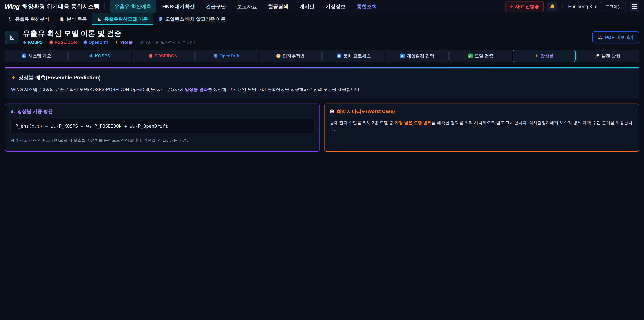  Describe the element at coordinates (336, 7) in the screenshot. I see `menu-item-weather: 기상정보` at that location.